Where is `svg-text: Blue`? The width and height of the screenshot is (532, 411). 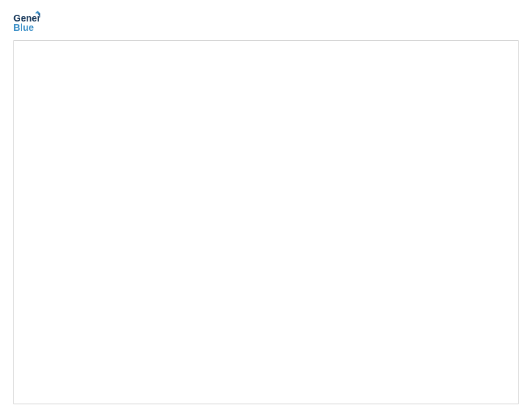
svg-text: Blue is located at coordinates (24, 28).